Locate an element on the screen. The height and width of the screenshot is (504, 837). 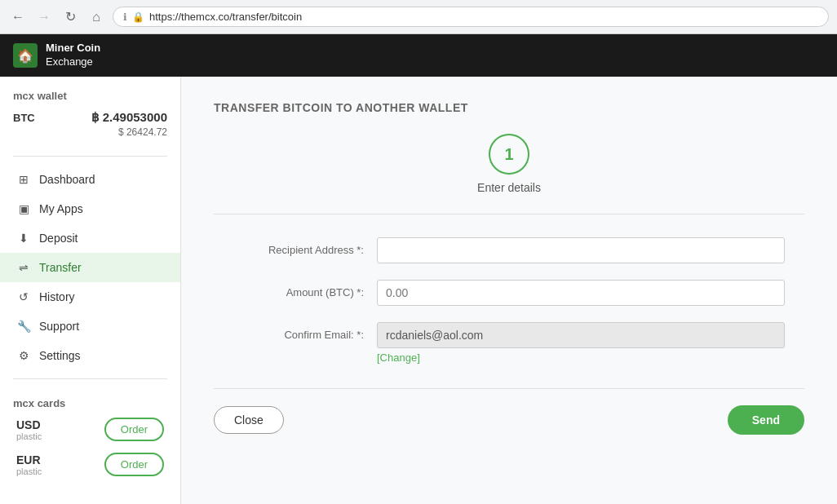
amount-input-wrap is located at coordinates (581, 293).